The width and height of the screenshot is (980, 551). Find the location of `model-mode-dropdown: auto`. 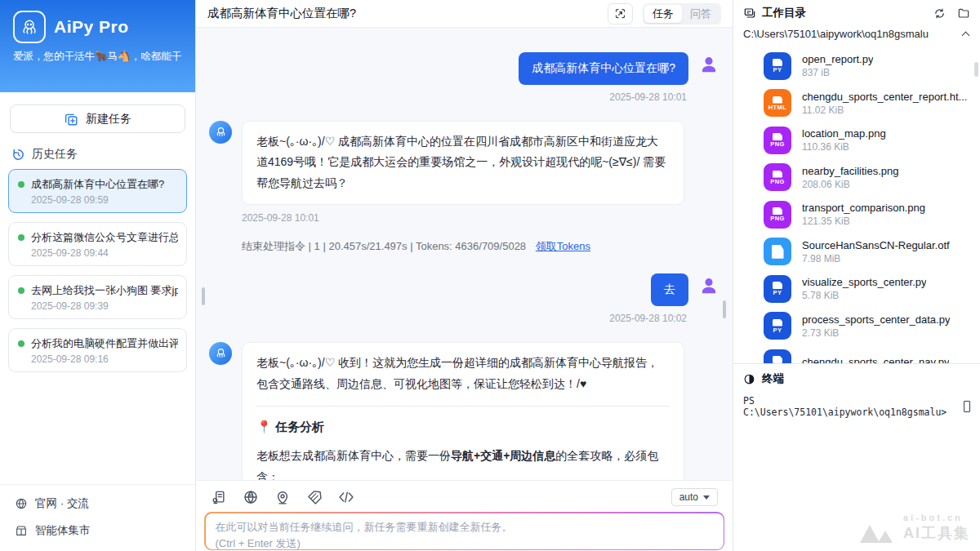

model-mode-dropdown: auto is located at coordinates (694, 497).